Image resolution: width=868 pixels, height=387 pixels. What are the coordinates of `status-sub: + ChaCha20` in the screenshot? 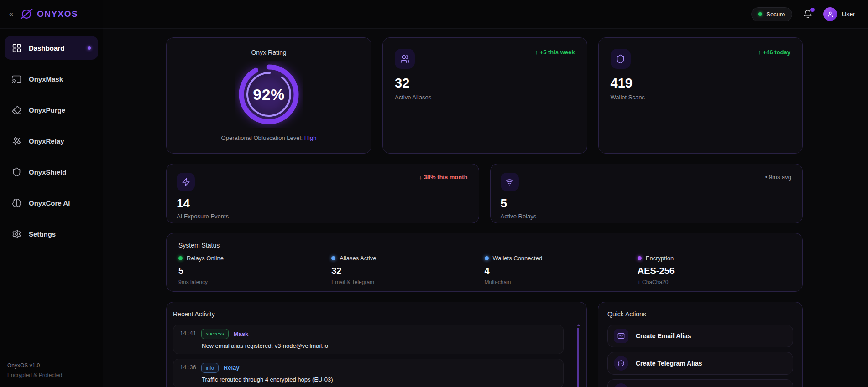 It's located at (714, 282).